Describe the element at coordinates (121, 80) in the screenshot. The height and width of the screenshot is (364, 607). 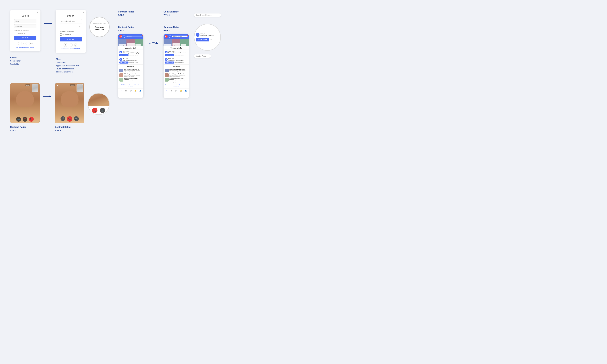
I see `article-thumb-3-before` at that location.